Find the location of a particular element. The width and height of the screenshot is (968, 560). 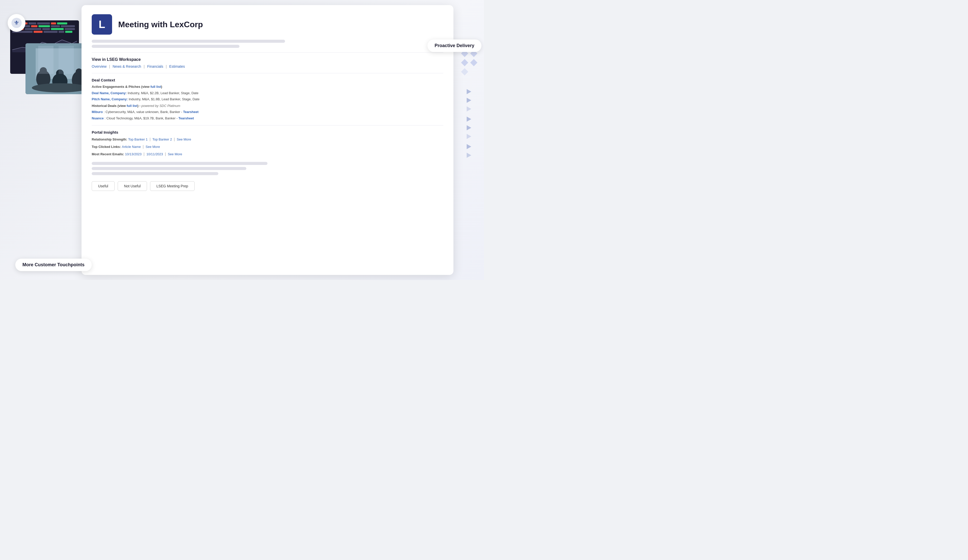

full-list-link-active: full list is located at coordinates (156, 87).